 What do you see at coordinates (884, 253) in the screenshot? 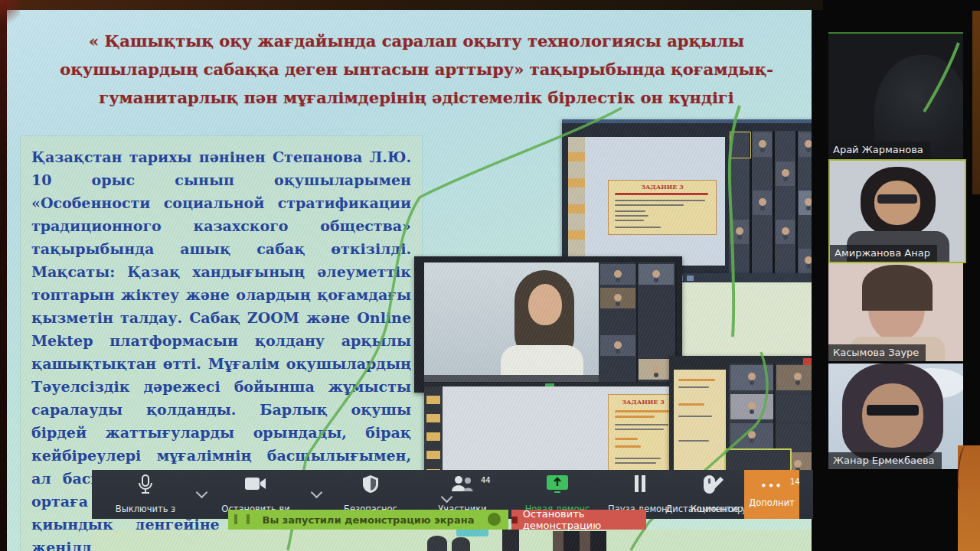
I see `participant-name: Амиржанова Анар` at bounding box center [884, 253].